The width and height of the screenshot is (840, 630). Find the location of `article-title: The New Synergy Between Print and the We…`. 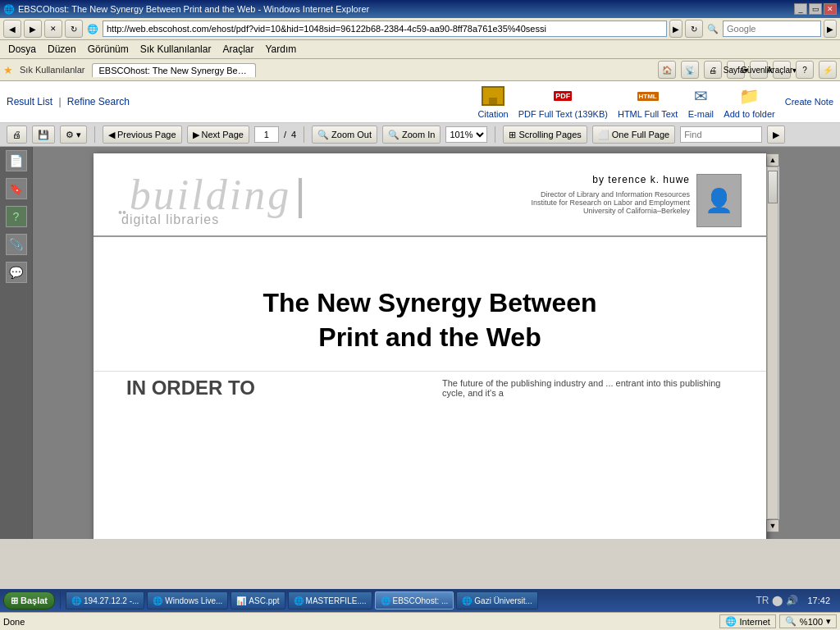

article-title: The New Synergy Between Print and the We… is located at coordinates (430, 320).